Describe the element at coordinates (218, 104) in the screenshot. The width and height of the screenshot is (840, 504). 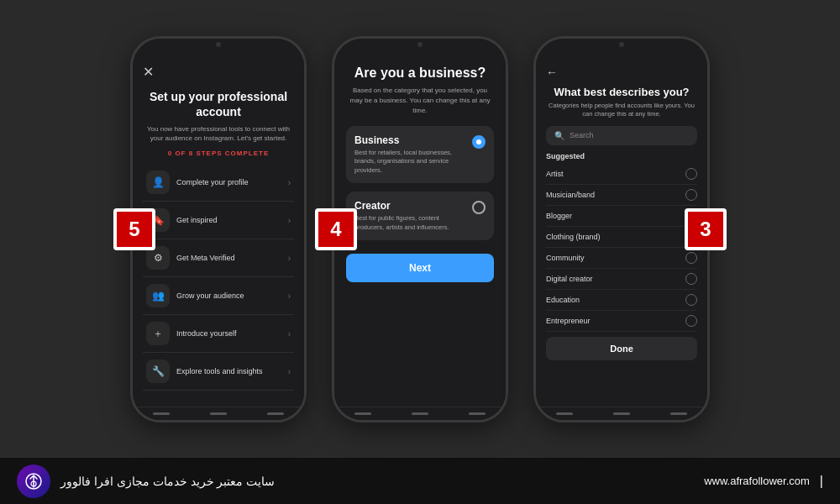
I see `phone5-title: Set up your professional account` at that location.